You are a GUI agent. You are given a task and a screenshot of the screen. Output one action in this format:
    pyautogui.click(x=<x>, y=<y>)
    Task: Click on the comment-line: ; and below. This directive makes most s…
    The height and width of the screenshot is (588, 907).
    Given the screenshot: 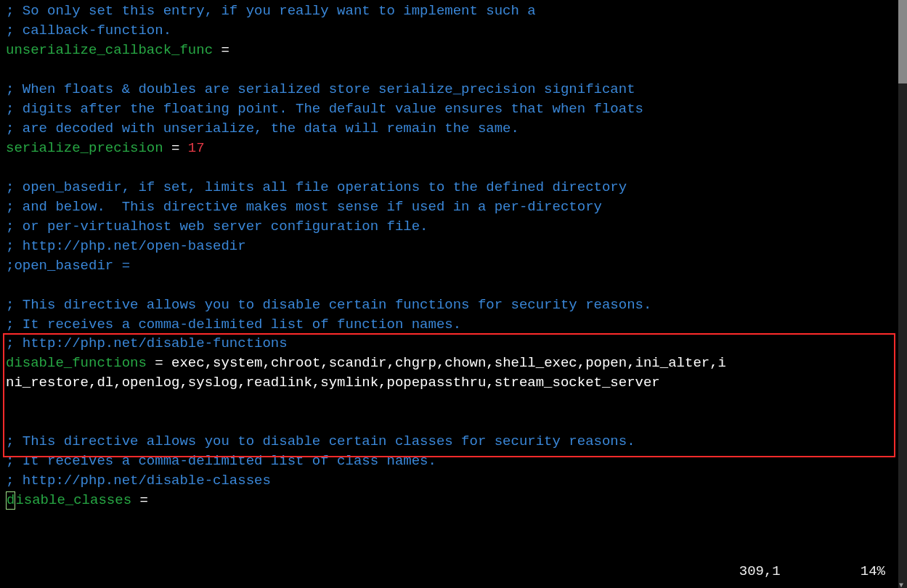 What is the action you would take?
    pyautogui.click(x=304, y=207)
    